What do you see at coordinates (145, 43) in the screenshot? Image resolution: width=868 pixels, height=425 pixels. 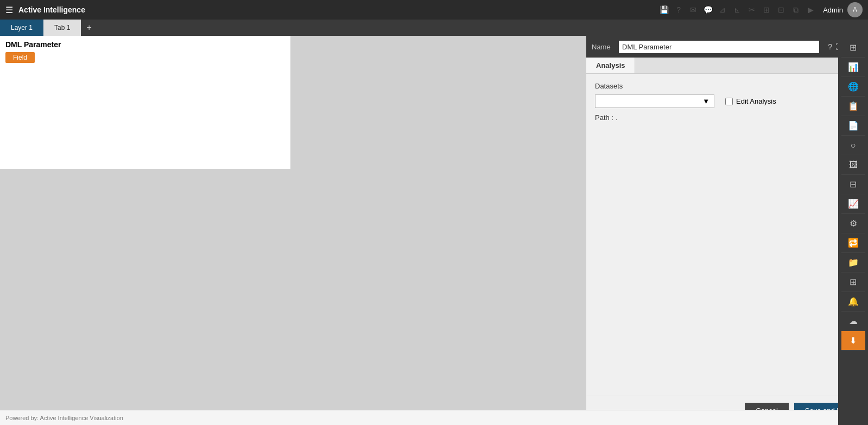 I see `dml-parameter-title: DML Parameter` at bounding box center [145, 43].